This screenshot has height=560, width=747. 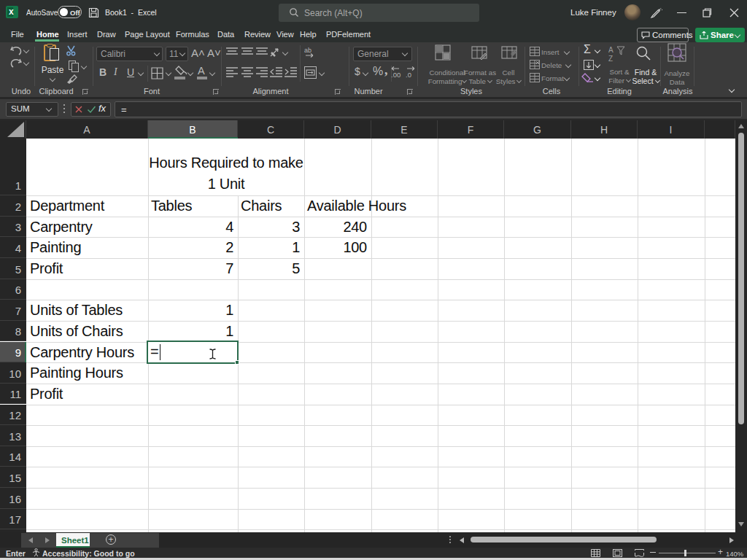 What do you see at coordinates (409, 74) in the screenshot?
I see `svg-text: .0` at bounding box center [409, 74].